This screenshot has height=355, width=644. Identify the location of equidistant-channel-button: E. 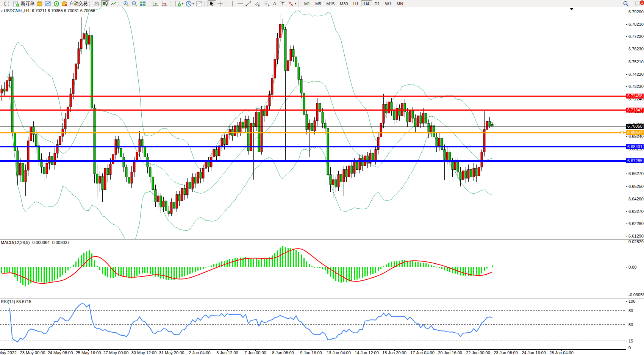
(257, 4).